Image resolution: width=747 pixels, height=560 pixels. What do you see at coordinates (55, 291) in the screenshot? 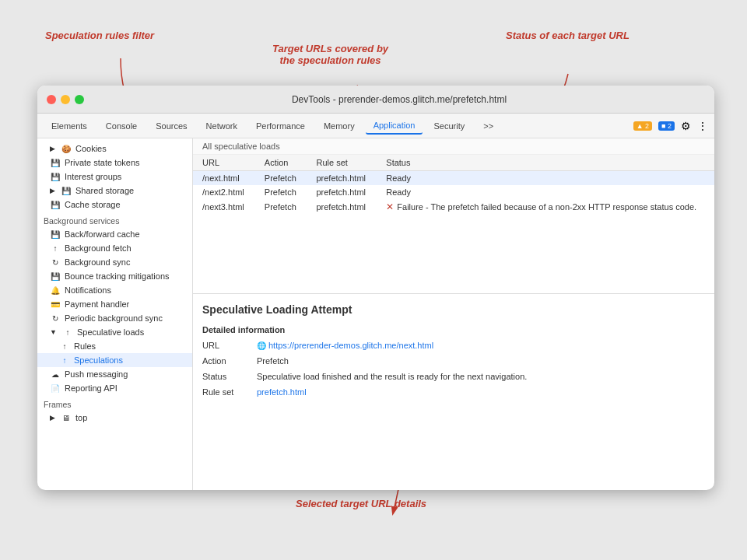
I see `notifications-icon: 🔔` at bounding box center [55, 291].